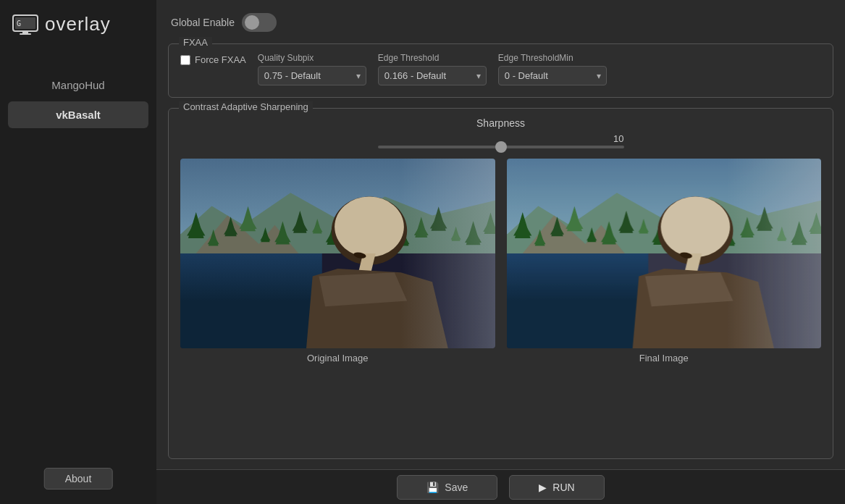 This screenshot has height=504, width=845. I want to click on run-label: RUN, so click(563, 487).